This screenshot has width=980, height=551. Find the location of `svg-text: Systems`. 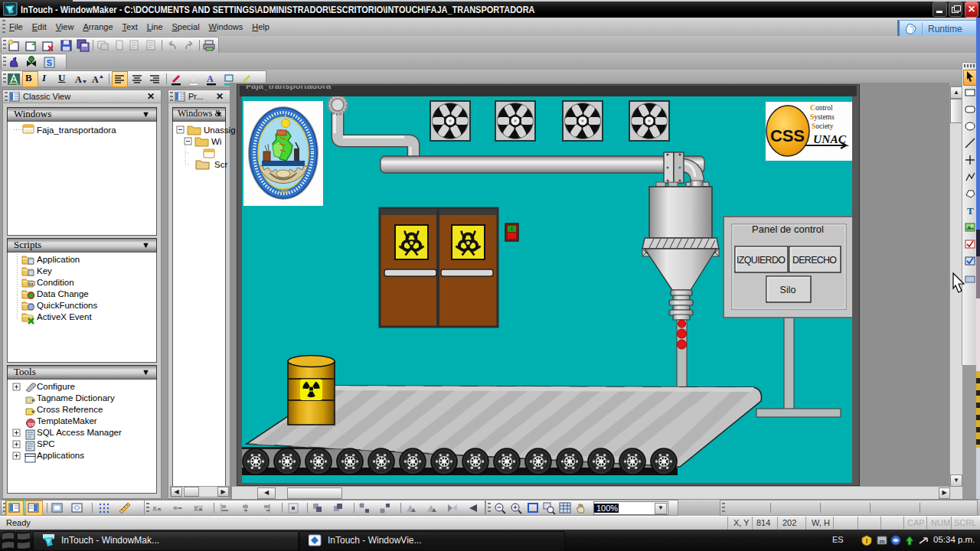

svg-text: Systems is located at coordinates (822, 117).